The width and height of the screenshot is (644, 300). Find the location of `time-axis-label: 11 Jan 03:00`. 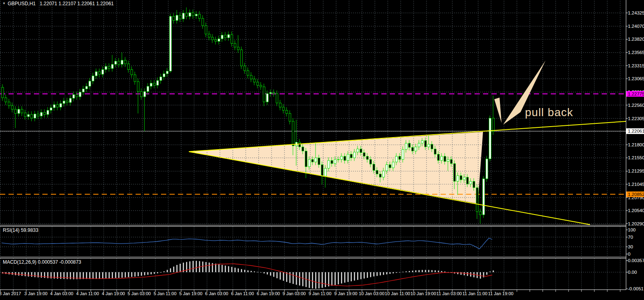

time-axis-label: 11 Jan 03:00 is located at coordinates (450, 294).